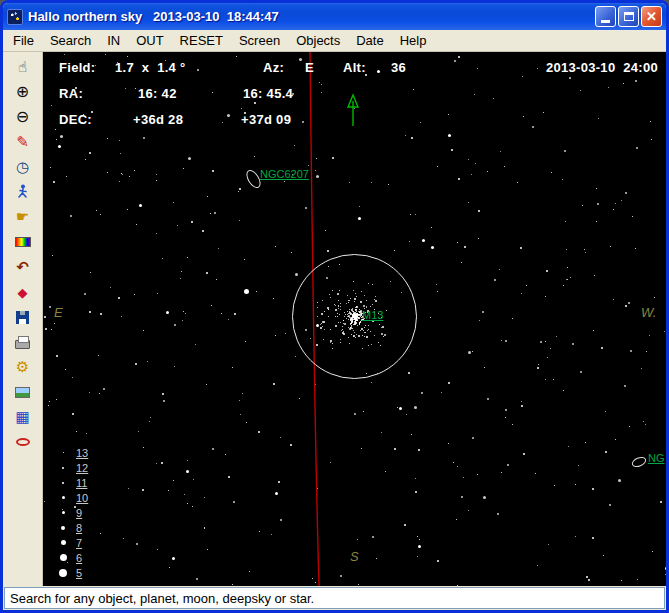  Describe the element at coordinates (284, 68) in the screenshot. I see `az-label: Az:` at that location.